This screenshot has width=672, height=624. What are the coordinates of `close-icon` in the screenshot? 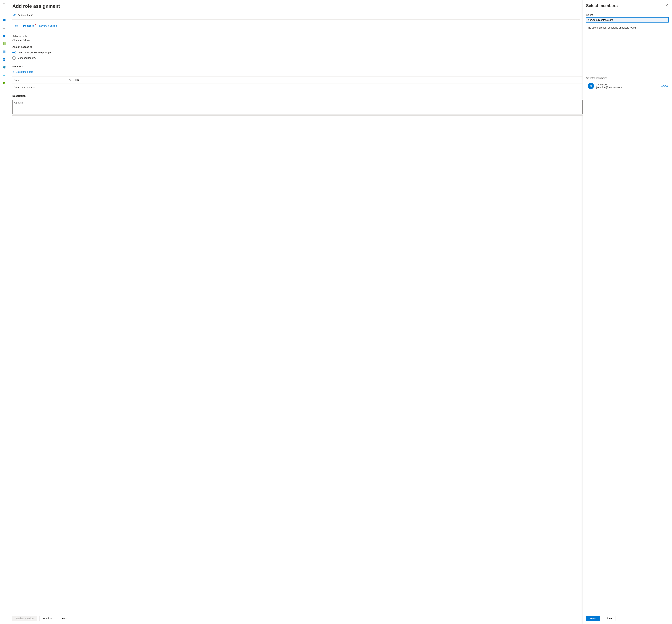 It's located at (667, 5).